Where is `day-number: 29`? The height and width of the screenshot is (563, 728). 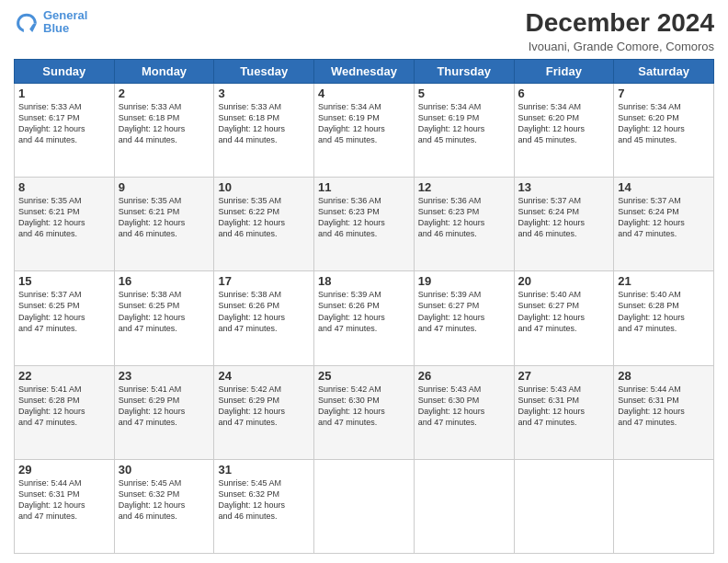
day-number: 29 is located at coordinates (64, 469).